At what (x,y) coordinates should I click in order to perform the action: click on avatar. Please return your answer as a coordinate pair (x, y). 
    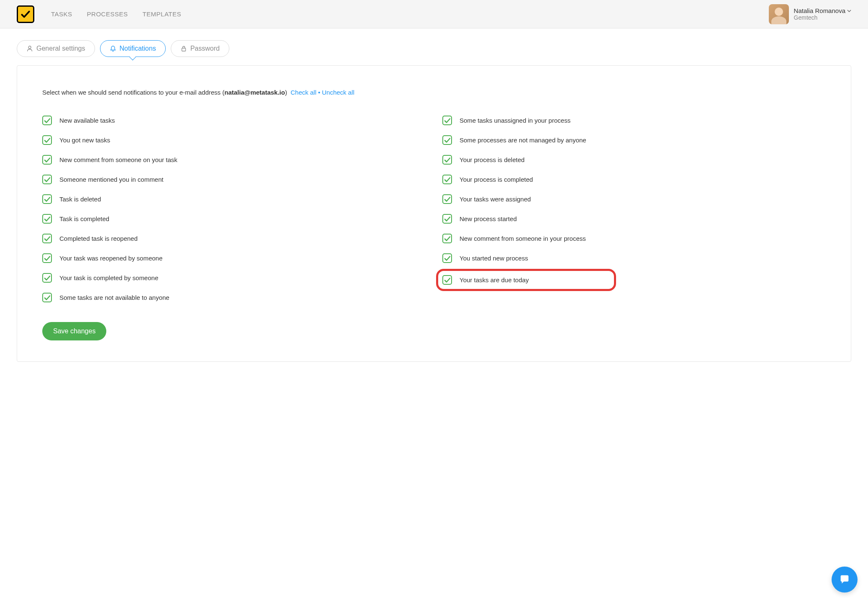
    Looking at the image, I should click on (779, 14).